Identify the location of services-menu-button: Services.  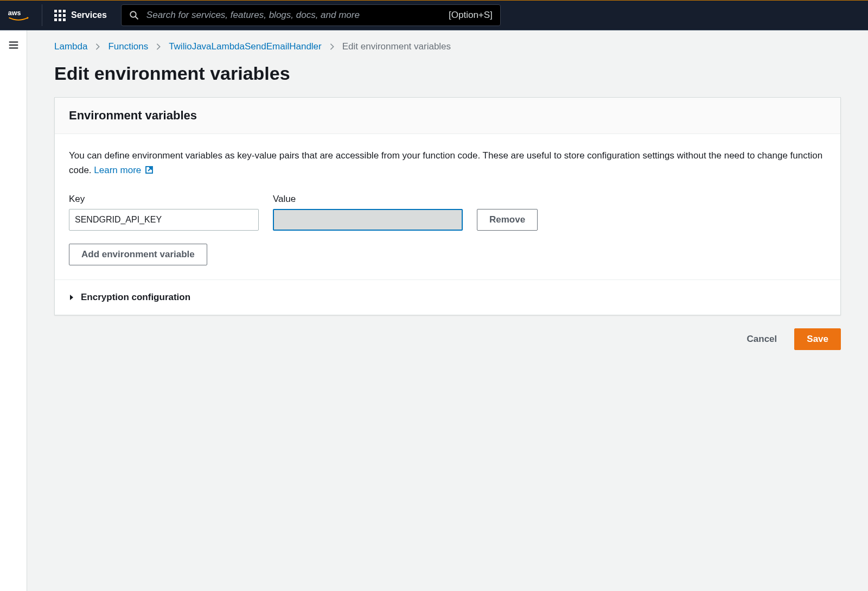
(80, 15).